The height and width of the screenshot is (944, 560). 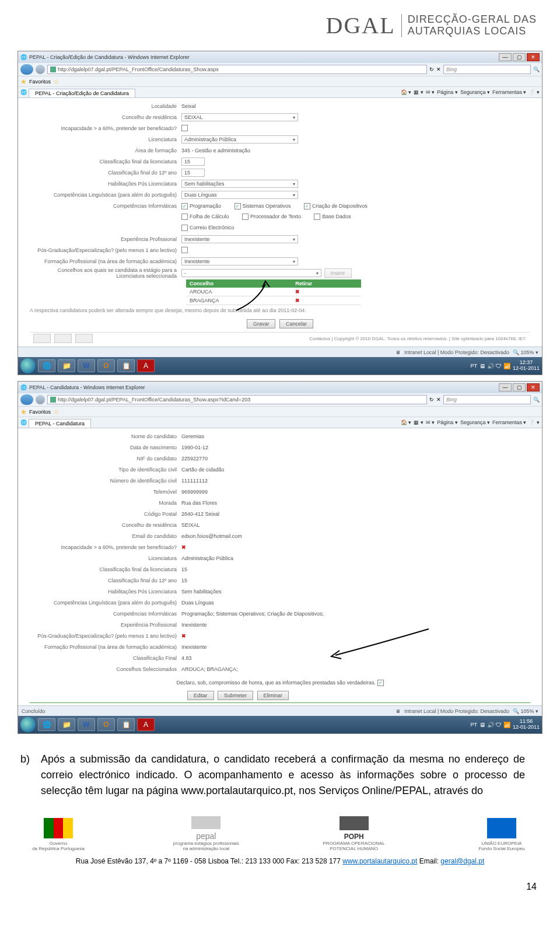 I want to click on select-exp: Inexistente▾, so click(x=240, y=239).